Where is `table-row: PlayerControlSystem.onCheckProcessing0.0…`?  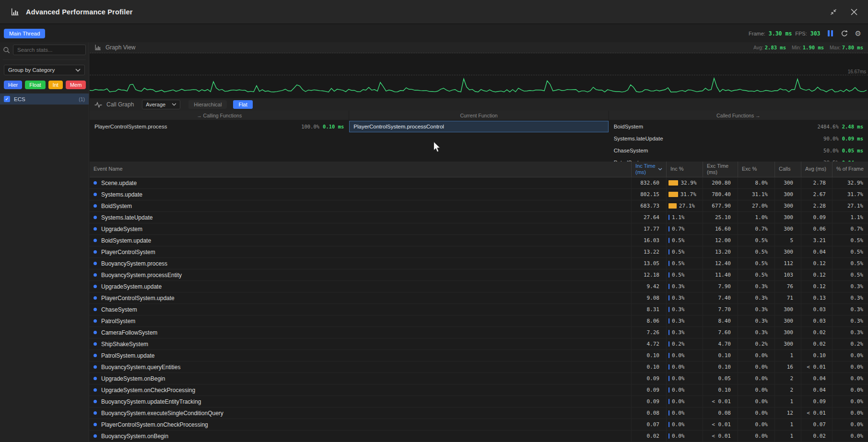
table-row: PlayerControlSystem.onCheckProcessing0.0… is located at coordinates (479, 425).